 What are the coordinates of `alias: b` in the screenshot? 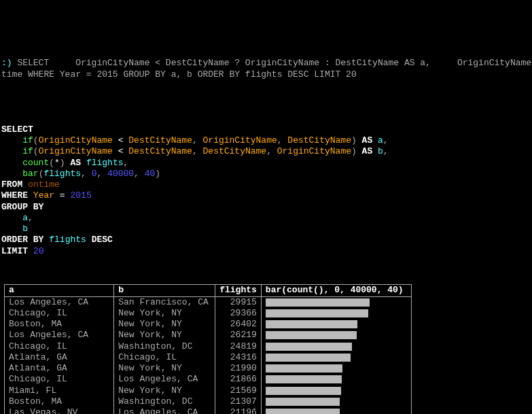 It's located at (380, 151).